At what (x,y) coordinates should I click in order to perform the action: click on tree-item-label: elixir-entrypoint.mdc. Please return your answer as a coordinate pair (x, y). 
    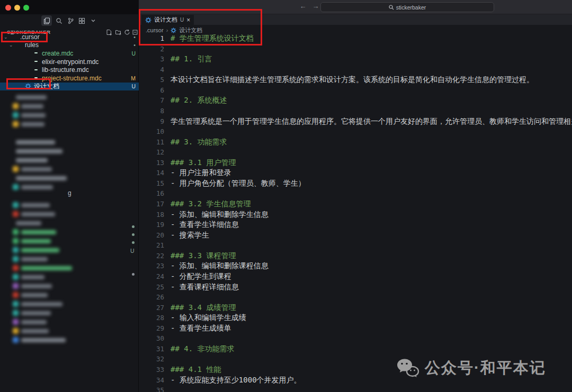
    Looking at the image, I should click on (70, 62).